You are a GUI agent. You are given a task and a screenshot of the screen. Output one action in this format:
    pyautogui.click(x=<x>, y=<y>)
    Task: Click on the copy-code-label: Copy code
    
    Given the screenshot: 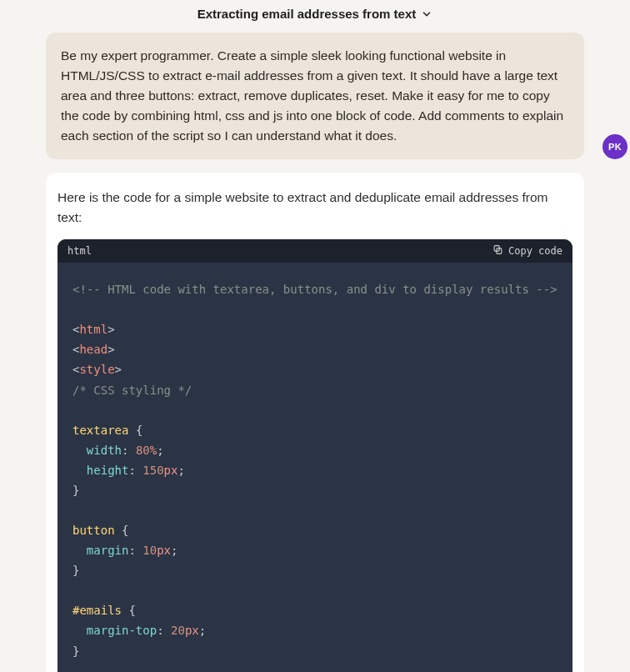 What is the action you would take?
    pyautogui.click(x=535, y=251)
    